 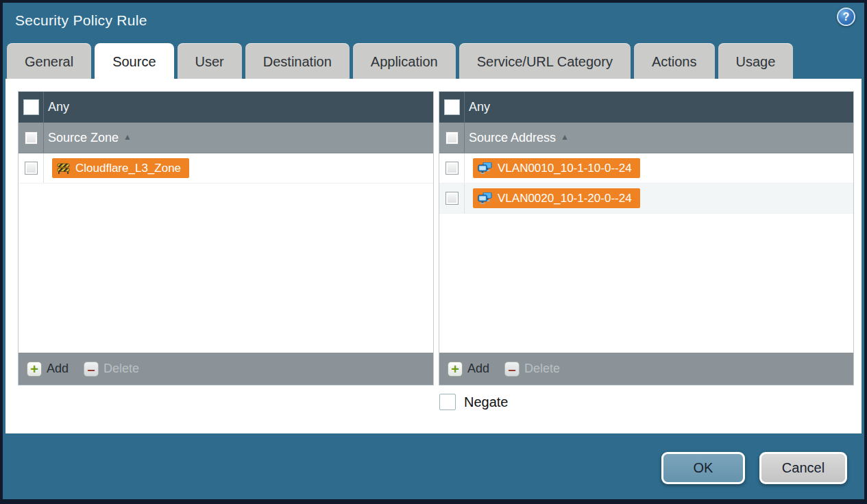 I want to click on source-zone-column-header: Source Zone ▲, so click(x=226, y=138).